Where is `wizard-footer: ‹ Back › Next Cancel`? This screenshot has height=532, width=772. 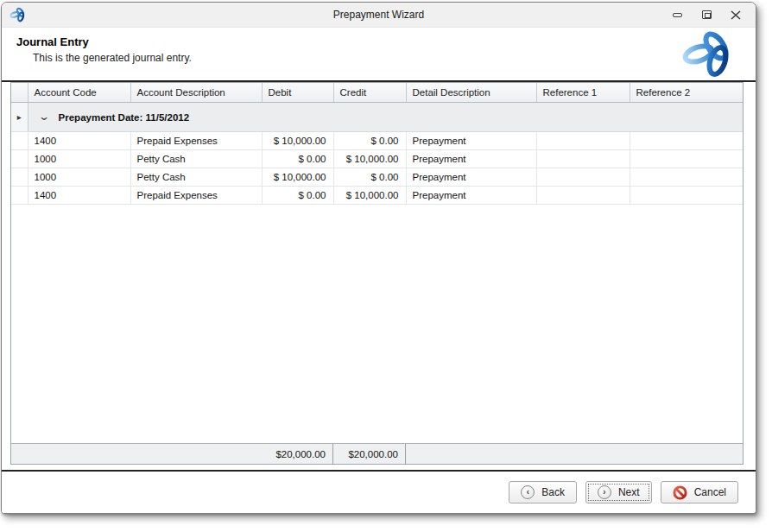
wizard-footer: ‹ Back › Next Cancel is located at coordinates (378, 492).